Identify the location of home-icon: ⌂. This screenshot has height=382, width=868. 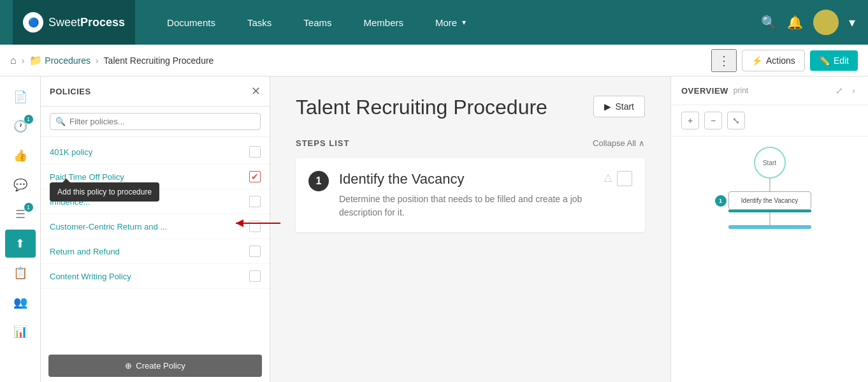
(13, 61).